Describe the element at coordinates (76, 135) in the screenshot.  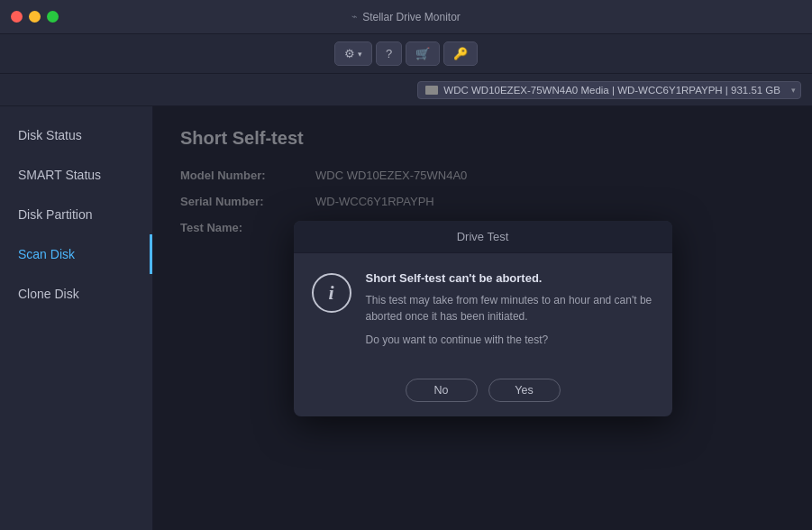
I see `sidebar-item-disk-status: Disk Status` at that location.